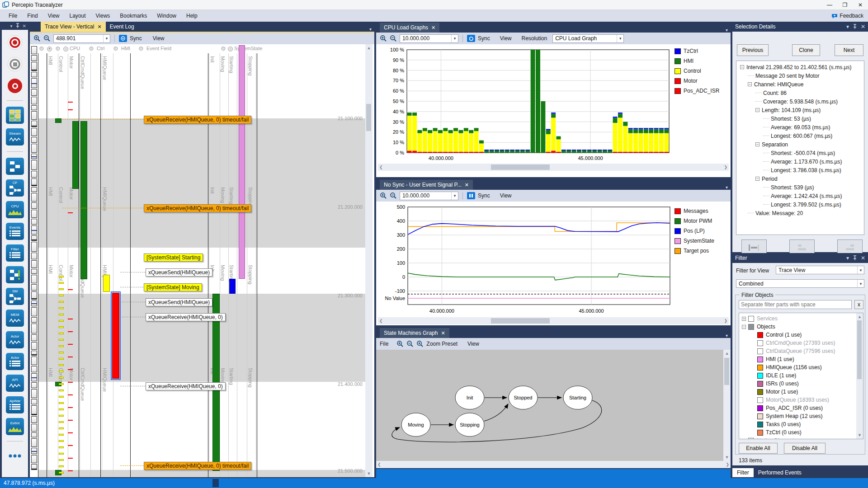  I want to click on sync-icon, so click(471, 38).